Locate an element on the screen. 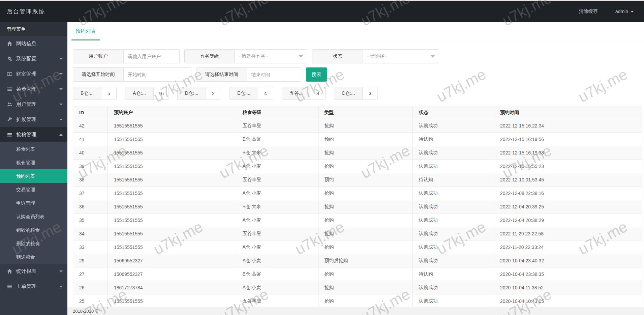  grain-level-group: 五谷等级 --请选择五谷-- is located at coordinates (246, 56).